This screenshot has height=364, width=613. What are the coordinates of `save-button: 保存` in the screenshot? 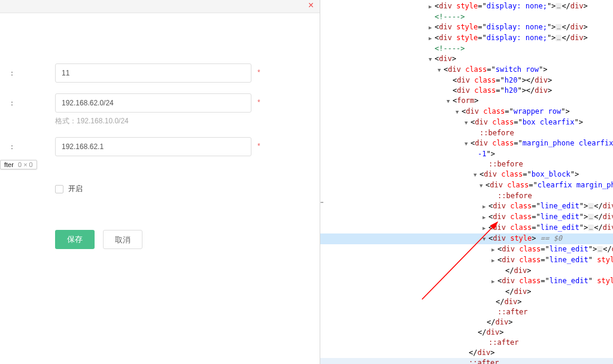 It's located at (75, 239).